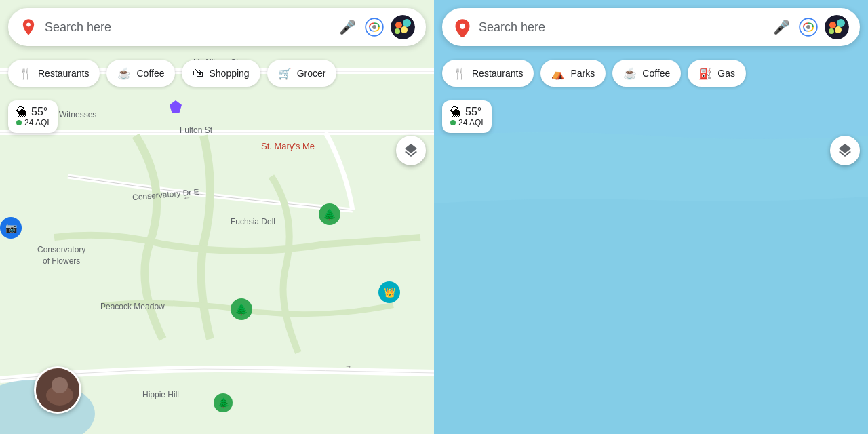 This screenshot has width=868, height=434. I want to click on pin-tree-peacock: 🌲, so click(241, 309).